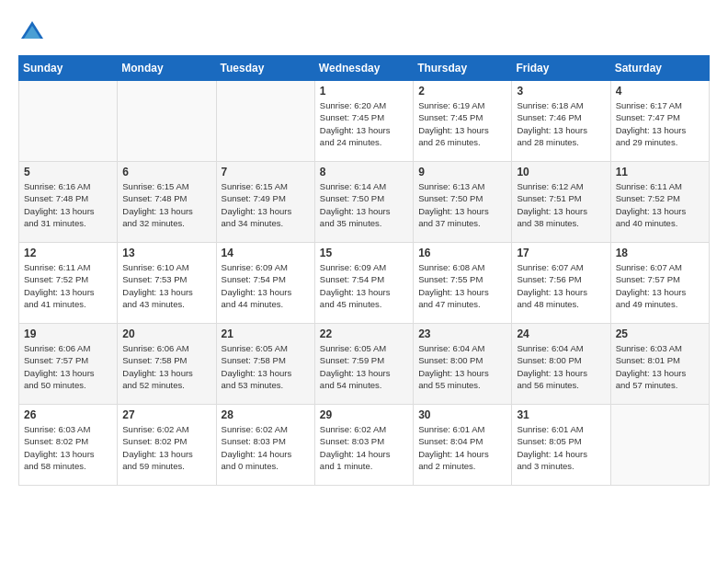 The height and width of the screenshot is (563, 728). What do you see at coordinates (561, 91) in the screenshot?
I see `day-number: 3` at bounding box center [561, 91].